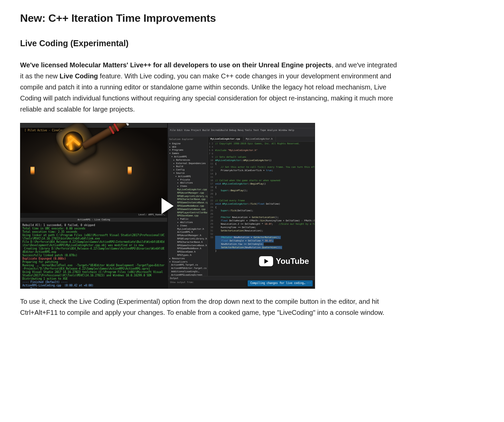 The image size is (504, 422). Describe the element at coordinates (241, 282) in the screenshot. I see `vs-output-pane: Output Show output from: Compiling chang…` at that location.